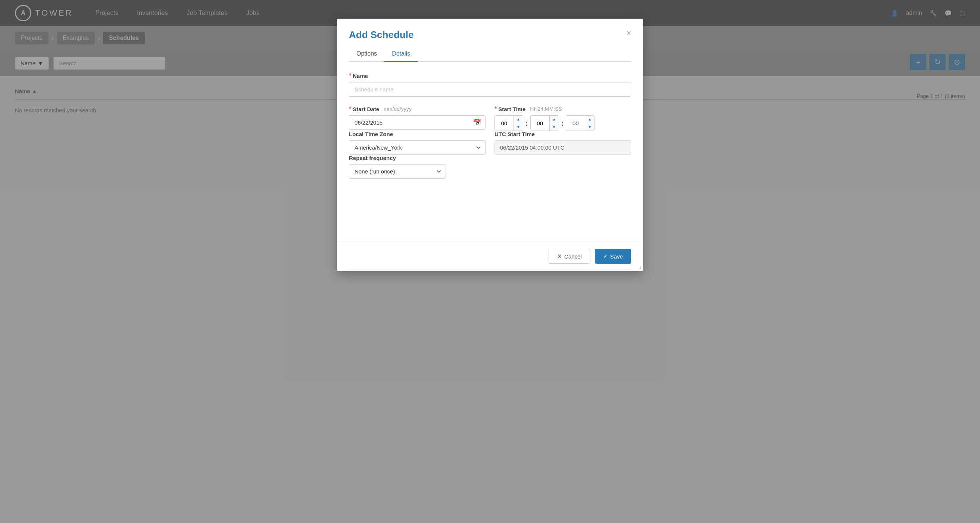 The height and width of the screenshot is (523, 980). I want to click on name-label: * Name, so click(490, 76).